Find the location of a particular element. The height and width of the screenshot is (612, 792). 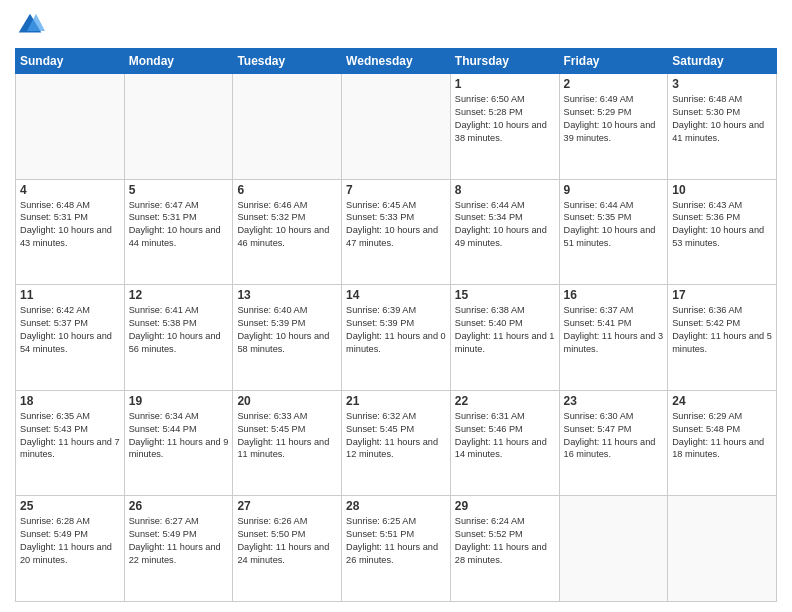

calendar-day-header: Sunday is located at coordinates (70, 62).